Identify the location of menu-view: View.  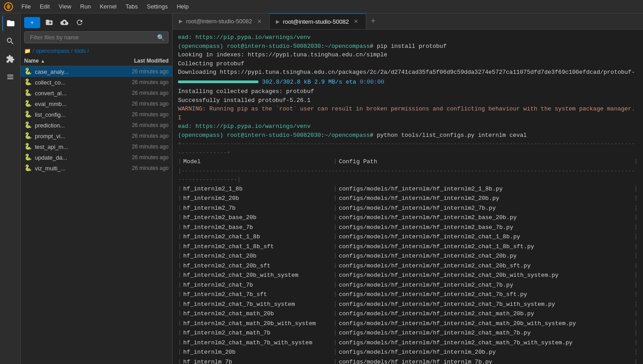
(65, 6).